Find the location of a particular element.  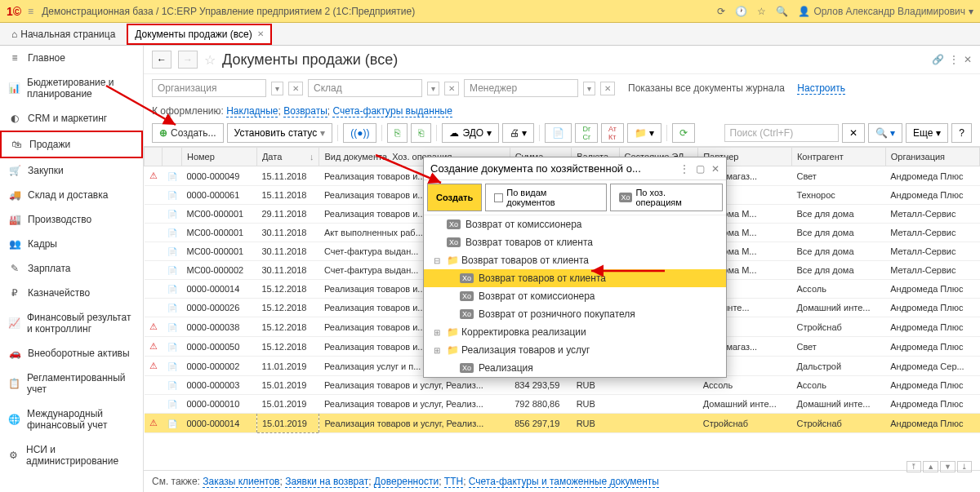

sidebar-item: ≡Главное is located at coordinates (72, 58).